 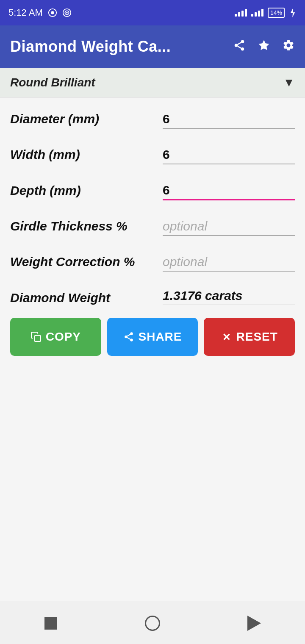 I want to click on share-button: SHARE, so click(x=152, y=337).